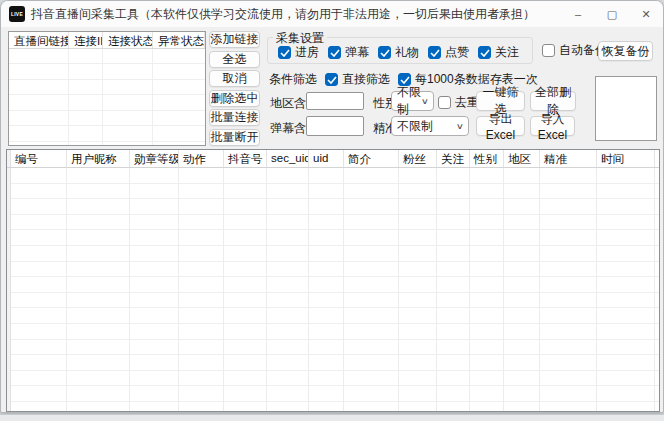 The image size is (664, 421). I want to click on gender-selected-value: 不限制, so click(410, 101).